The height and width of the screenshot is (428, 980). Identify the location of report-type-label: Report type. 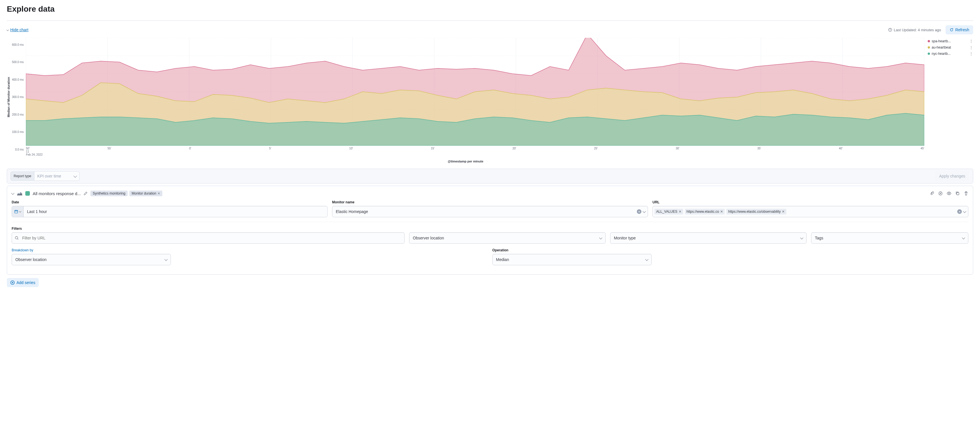
(22, 176).